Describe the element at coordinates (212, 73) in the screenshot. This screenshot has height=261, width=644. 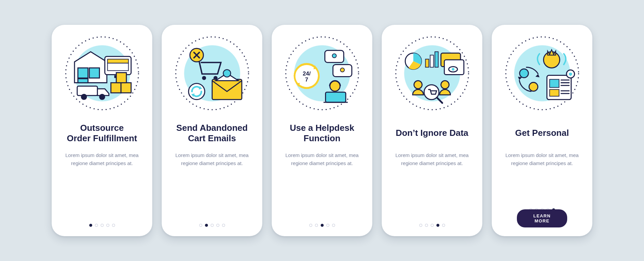
I see `abandoned-cart-icon` at that location.